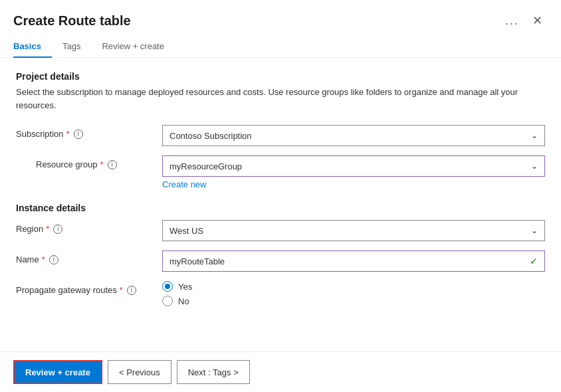 This screenshot has height=392, width=561. Describe the element at coordinates (534, 231) in the screenshot. I see `region-chevron-icon: ⌄` at that location.